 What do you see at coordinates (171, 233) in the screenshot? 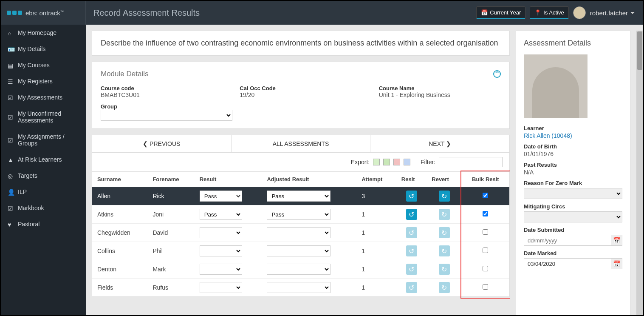
I see `cell-forename: David` at bounding box center [171, 233].